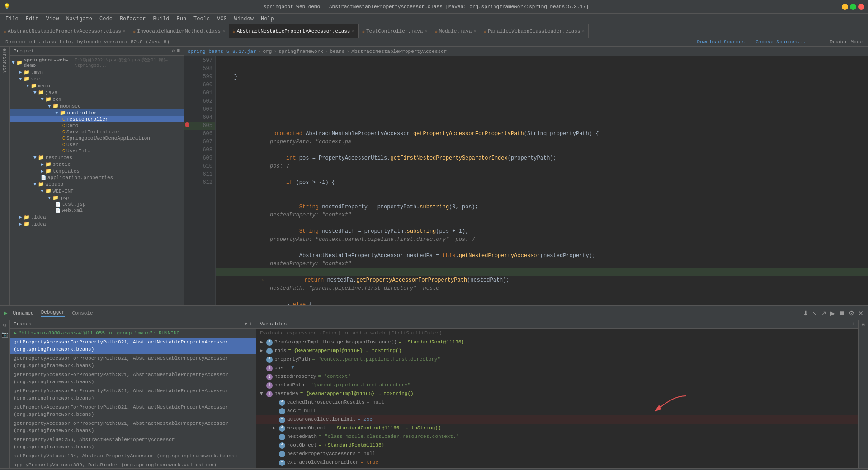  Describe the element at coordinates (337, 52) in the screenshot. I see `bc-part4: beans` at that location.